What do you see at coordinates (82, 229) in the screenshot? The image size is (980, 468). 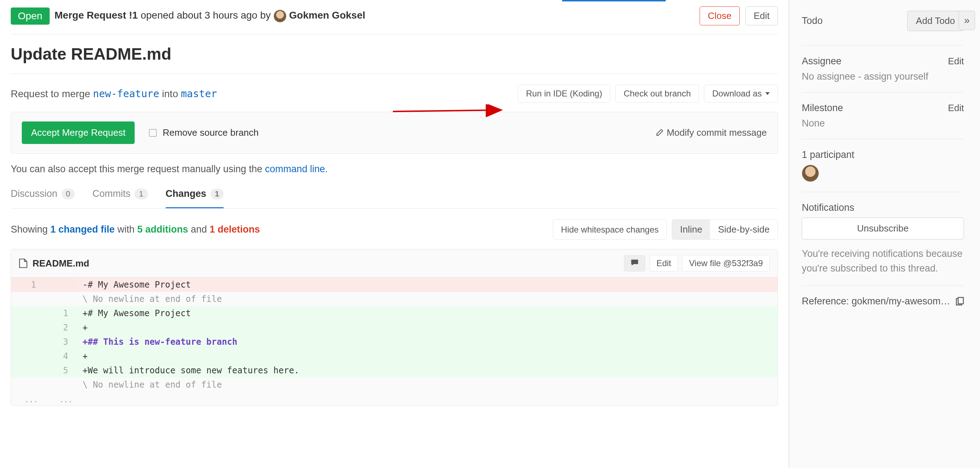 I see `changed-files-link: 1 changed file` at bounding box center [82, 229].